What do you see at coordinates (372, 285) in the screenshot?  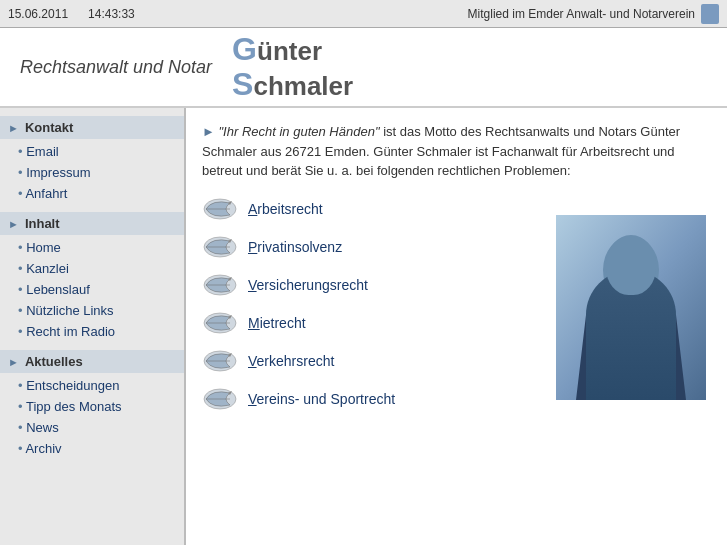 I see `practice-area-versicherungsrecht: Versicherungsrecht` at bounding box center [372, 285].